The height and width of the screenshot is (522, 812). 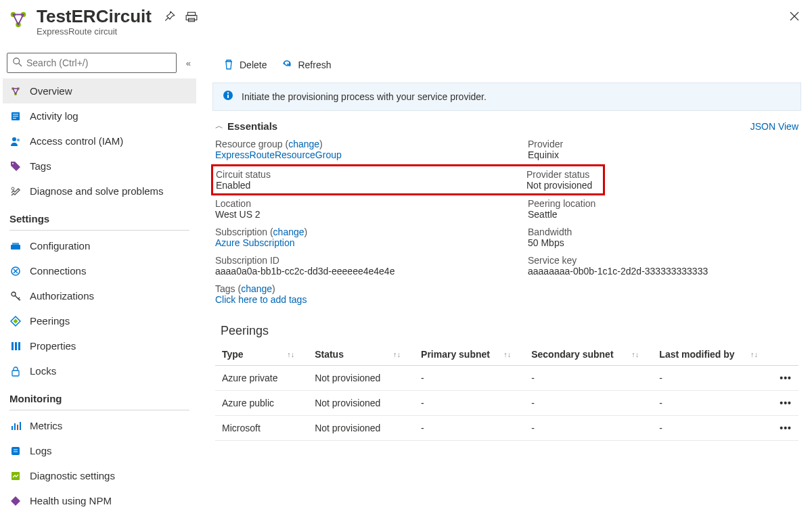 What do you see at coordinates (99, 91) in the screenshot?
I see `nav-overview: Overview` at bounding box center [99, 91].